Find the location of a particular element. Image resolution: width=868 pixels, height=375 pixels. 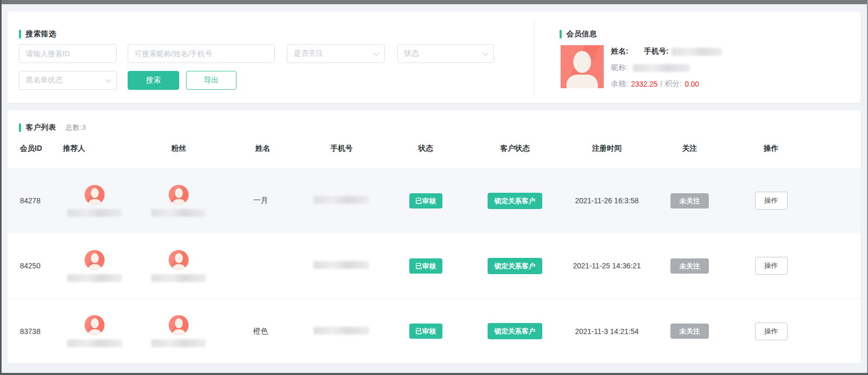

search-button: 搜索 is located at coordinates (153, 80).